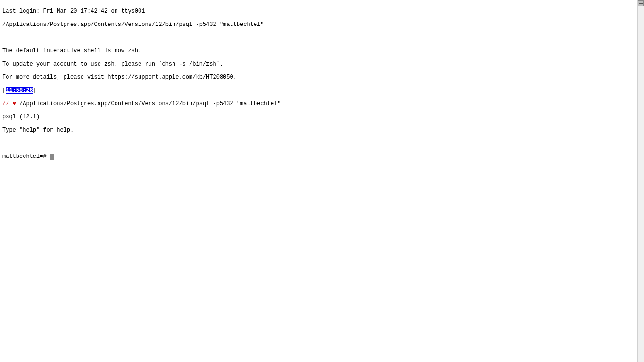  I want to click on psql-version-line: psql (12.1), so click(318, 117).